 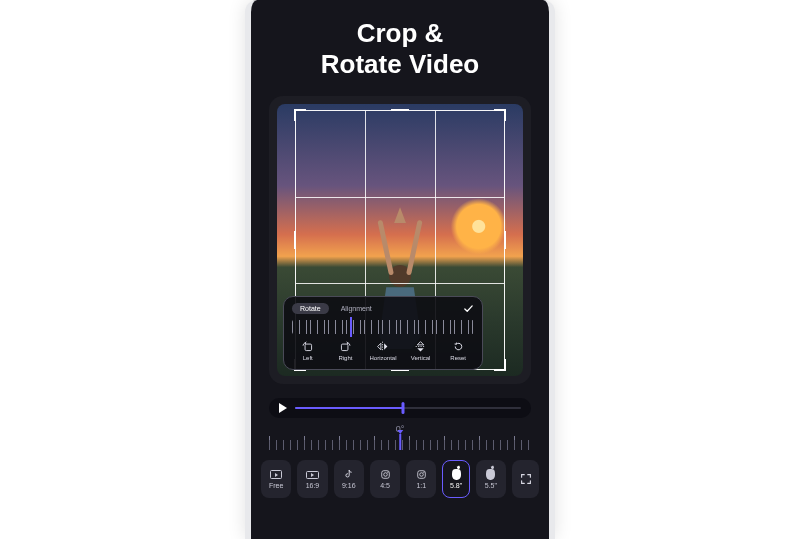 I want to click on check-icon, so click(x=468, y=308).